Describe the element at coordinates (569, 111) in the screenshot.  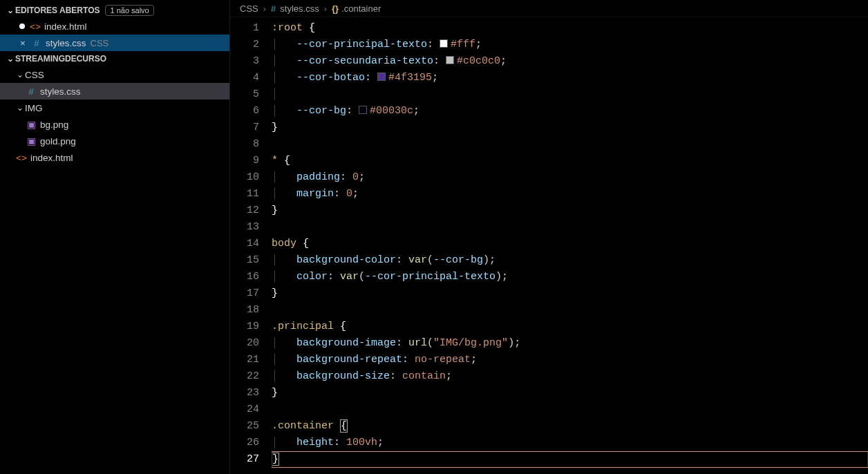
I see `code-line: │ --cor-bg: #00030c;` at that location.